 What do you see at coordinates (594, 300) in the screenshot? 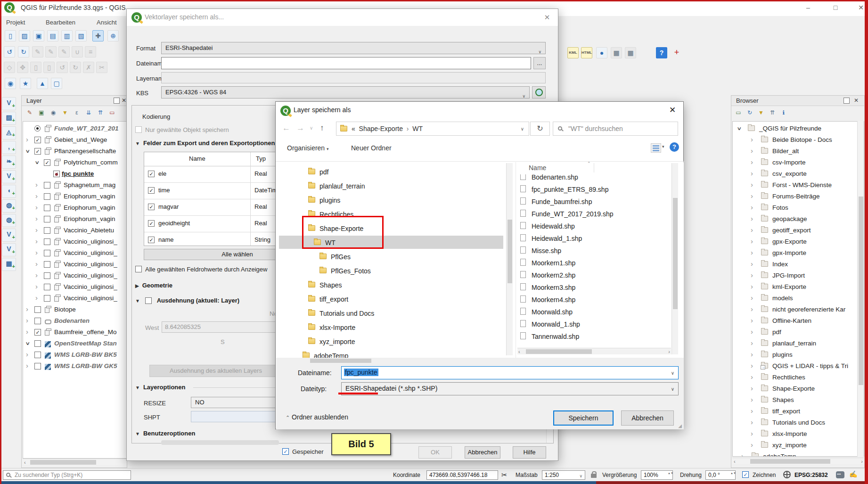
I see `file-list-item: Moorkern4.shp` at bounding box center [594, 300].